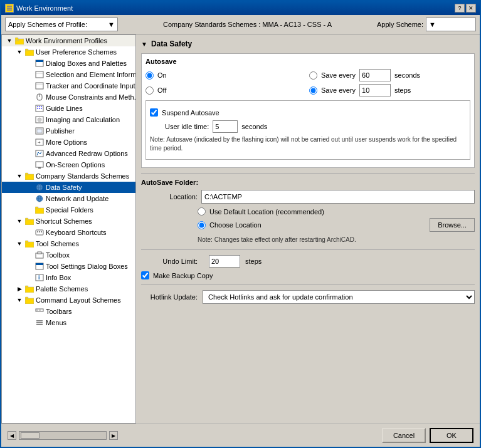 This screenshot has width=481, height=448. What do you see at coordinates (69, 255) in the screenshot?
I see `sidebar-item-toolbox: ▷ Toolbox` at bounding box center [69, 255].